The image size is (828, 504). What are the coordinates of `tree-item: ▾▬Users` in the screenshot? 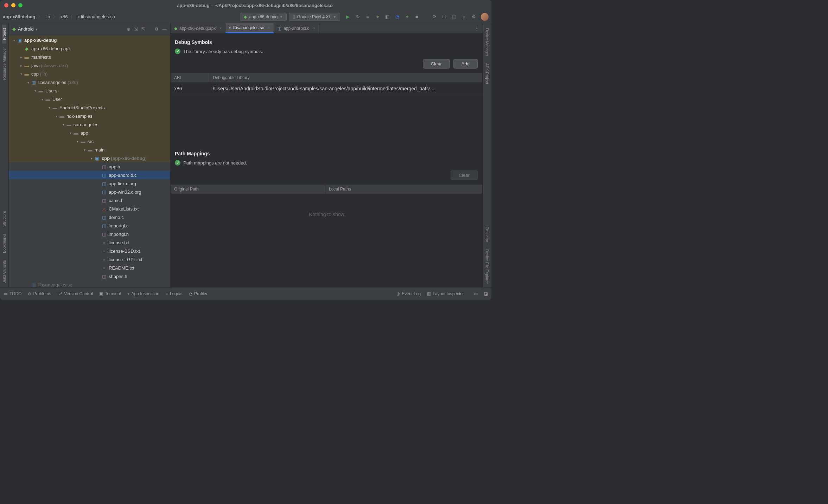 It's located at (89, 91).